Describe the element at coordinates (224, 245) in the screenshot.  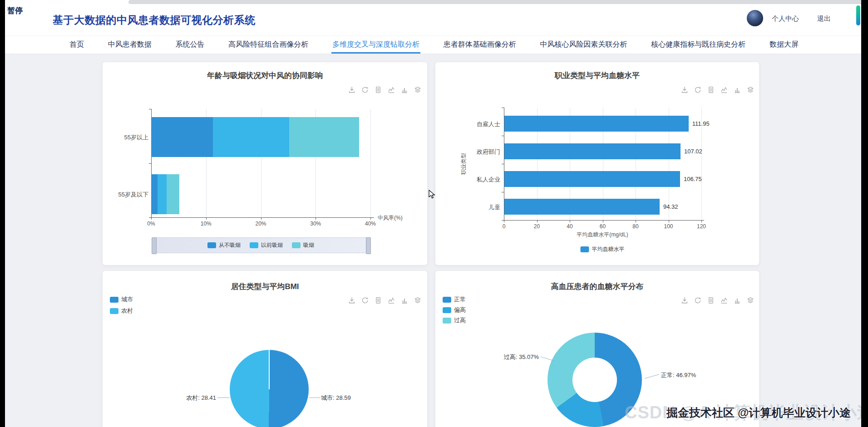
I see `legend-item: 从不吸烟` at that location.